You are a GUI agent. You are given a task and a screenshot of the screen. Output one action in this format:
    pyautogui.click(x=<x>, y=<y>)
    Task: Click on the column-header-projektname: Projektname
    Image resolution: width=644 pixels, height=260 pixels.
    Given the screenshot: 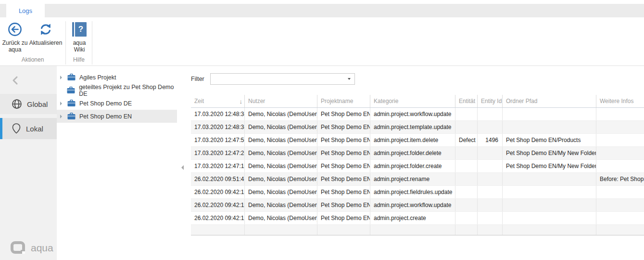 What is the action you would take?
    pyautogui.click(x=344, y=101)
    